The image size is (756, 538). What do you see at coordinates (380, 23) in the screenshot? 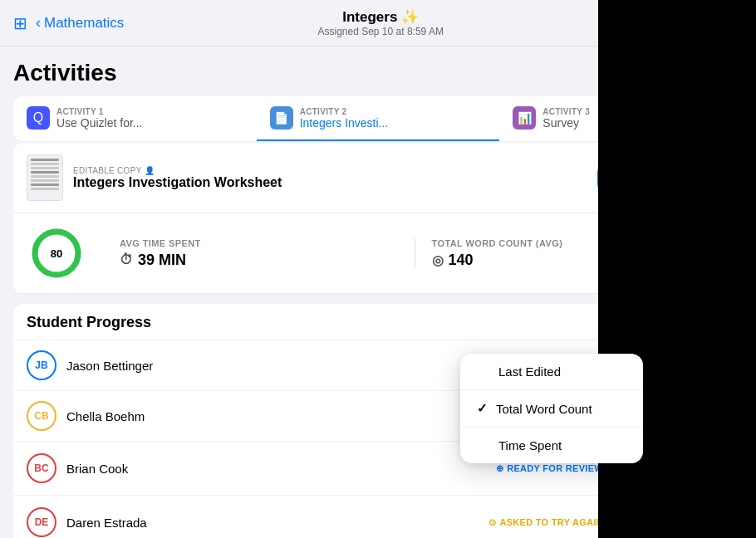
I see `nav-center: Integers ✨ Assigned Sep 10 at 8:59 AM` at bounding box center [380, 23].